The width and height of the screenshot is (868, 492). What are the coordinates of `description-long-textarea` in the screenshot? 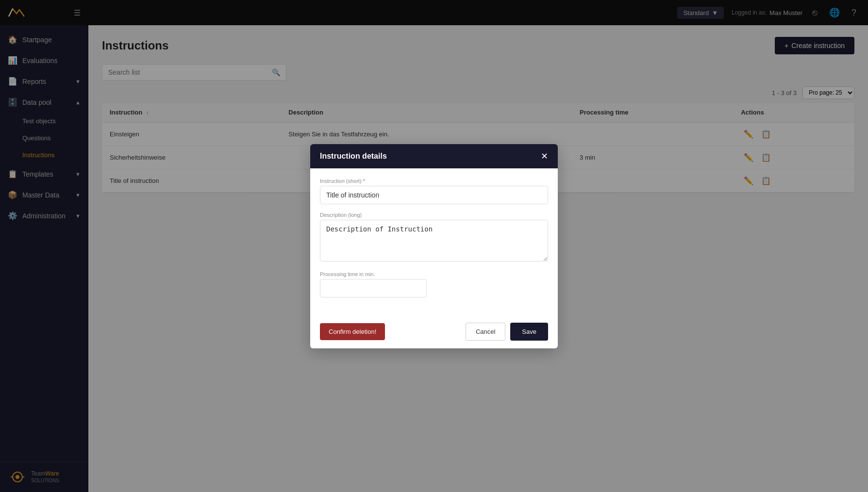 It's located at (434, 241).